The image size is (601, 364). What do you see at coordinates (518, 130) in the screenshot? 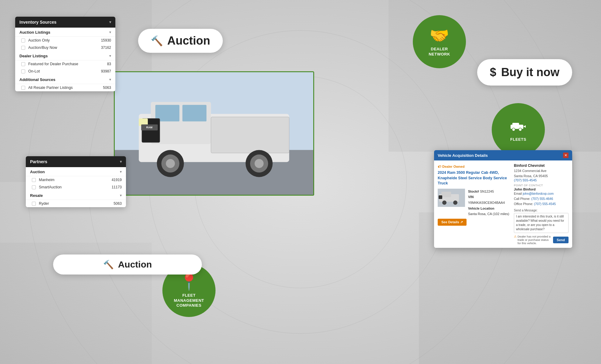
I see `fleets-circle: FLEETS` at bounding box center [518, 130].